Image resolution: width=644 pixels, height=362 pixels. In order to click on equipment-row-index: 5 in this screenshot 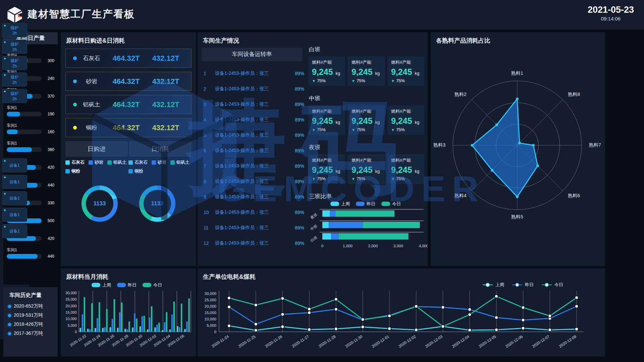, I will do `click(208, 135)`.